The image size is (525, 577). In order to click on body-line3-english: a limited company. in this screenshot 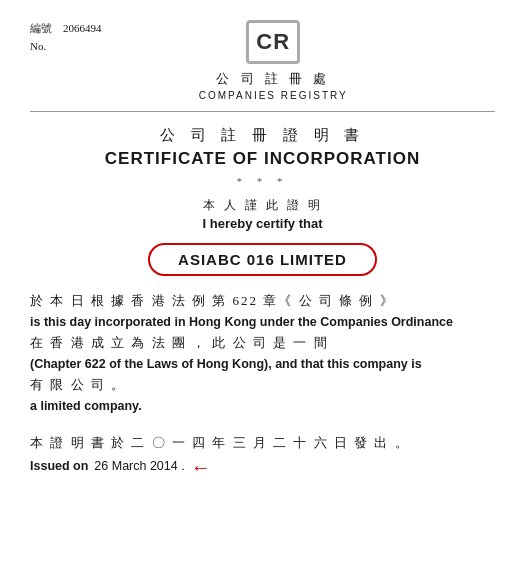, I will do `click(262, 406)`.